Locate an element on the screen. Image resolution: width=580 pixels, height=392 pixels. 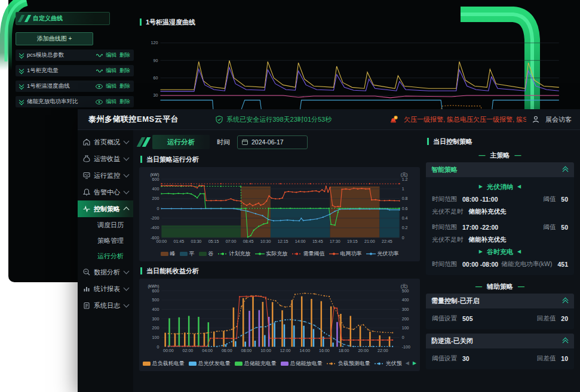
nav-item-alarm: 告警中心 is located at coordinates (105, 192).